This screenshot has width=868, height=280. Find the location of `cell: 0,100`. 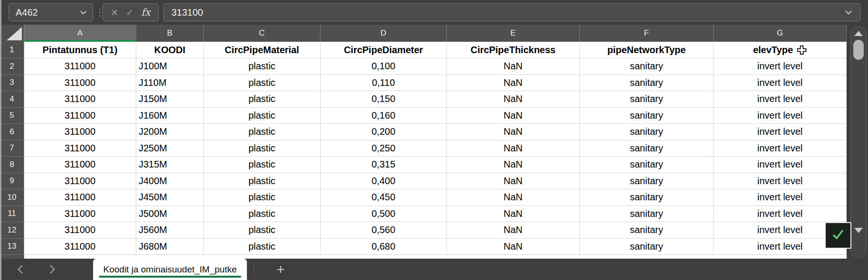

cell: 0,100 is located at coordinates (384, 66).